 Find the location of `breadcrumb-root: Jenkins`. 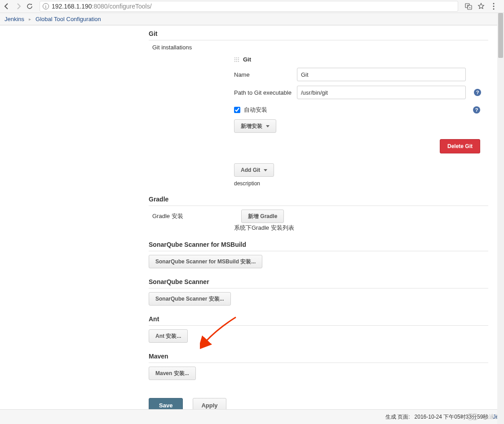

breadcrumb-root: Jenkins is located at coordinates (14, 19).